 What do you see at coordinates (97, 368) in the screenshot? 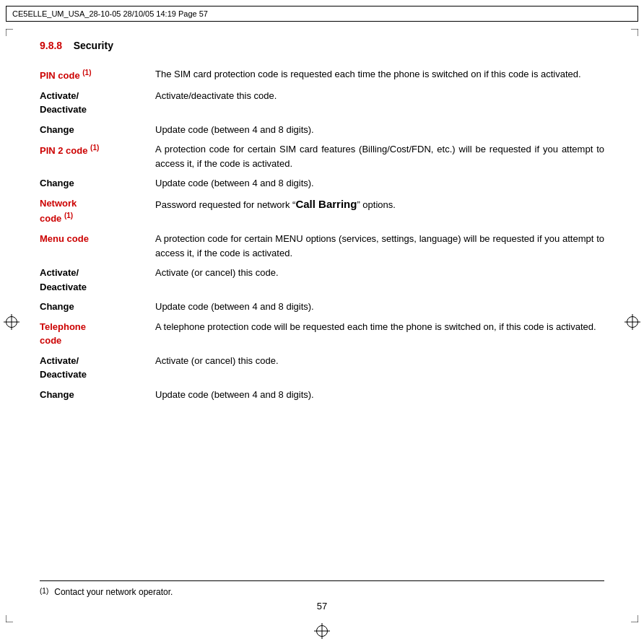
I see `label-activate-3: Activate/Deactivate` at bounding box center [97, 368].